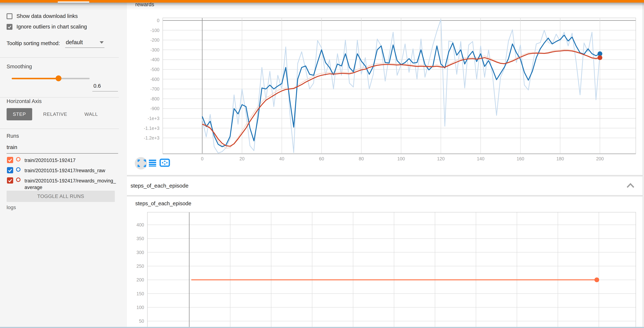  I want to click on window-bottom-edge, so click(322, 327).